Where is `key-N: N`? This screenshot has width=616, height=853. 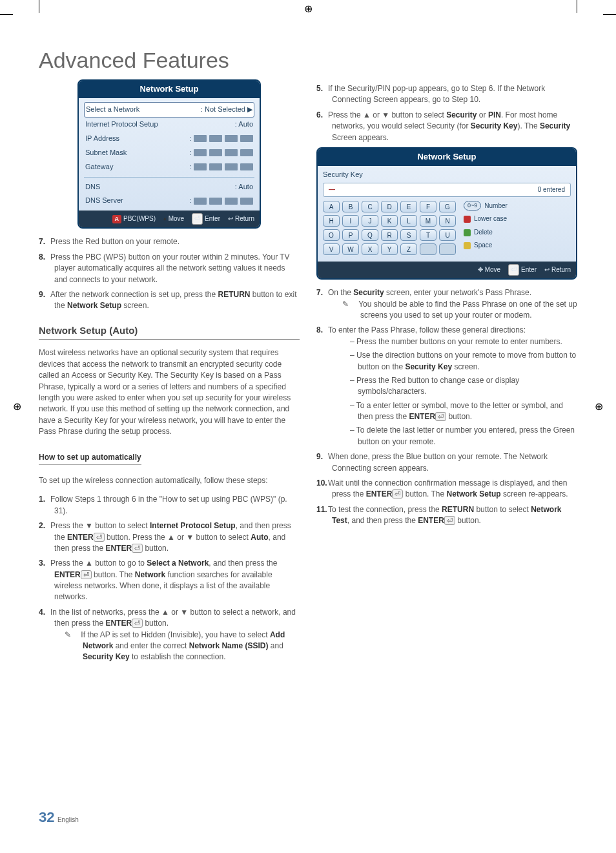 key-N: N is located at coordinates (447, 221).